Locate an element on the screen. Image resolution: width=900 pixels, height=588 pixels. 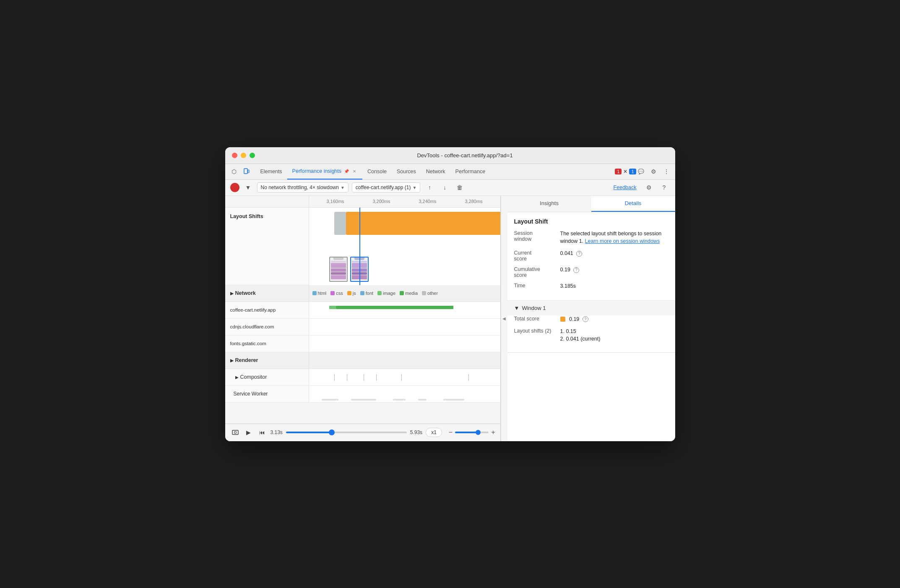
scrubber is located at coordinates (346, 432).